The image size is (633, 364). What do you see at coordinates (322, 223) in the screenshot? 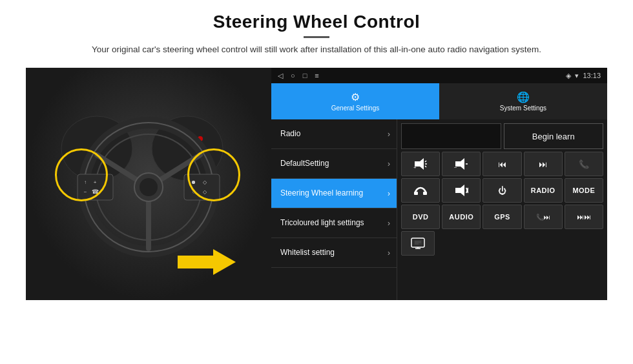
I see `menu-tricoloured-label: Tricoloured light settings` at bounding box center [322, 223].